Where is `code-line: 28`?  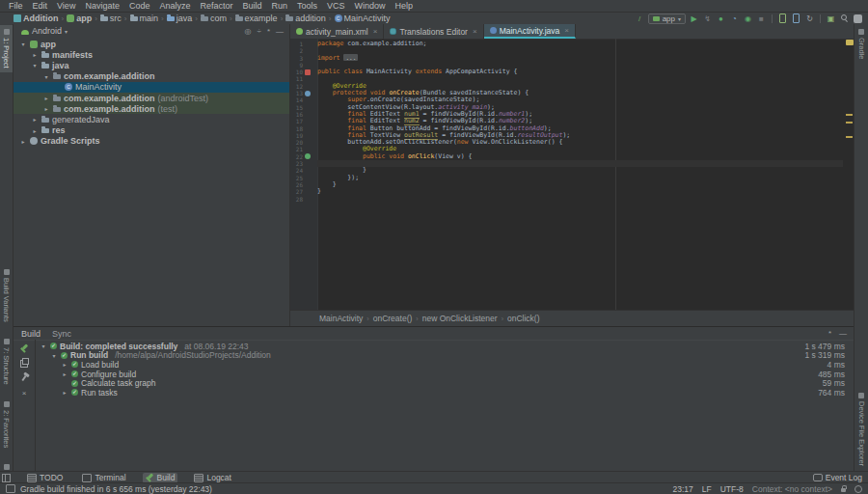 code-line: 28 is located at coordinates (567, 199).